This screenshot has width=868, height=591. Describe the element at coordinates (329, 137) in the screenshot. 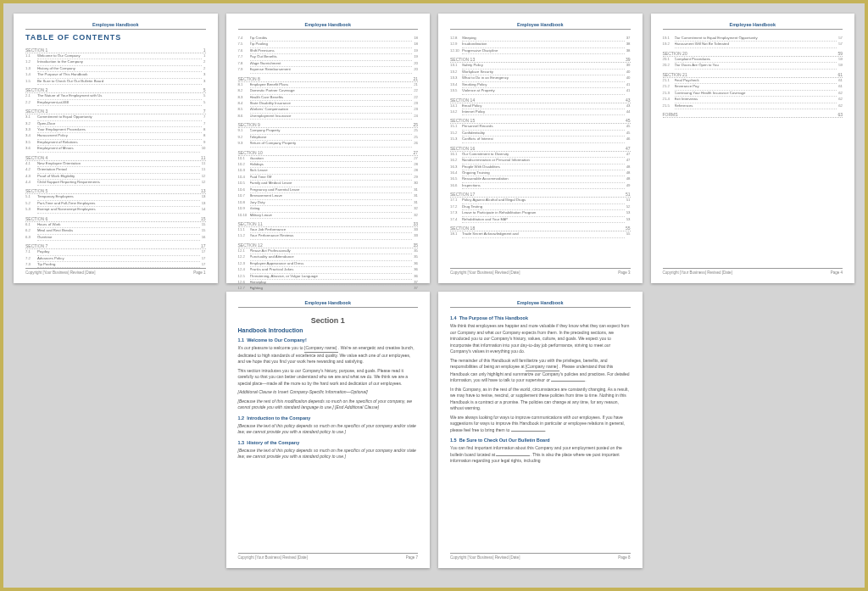

I see `toc-entry: 9.2Telephone25` at that location.